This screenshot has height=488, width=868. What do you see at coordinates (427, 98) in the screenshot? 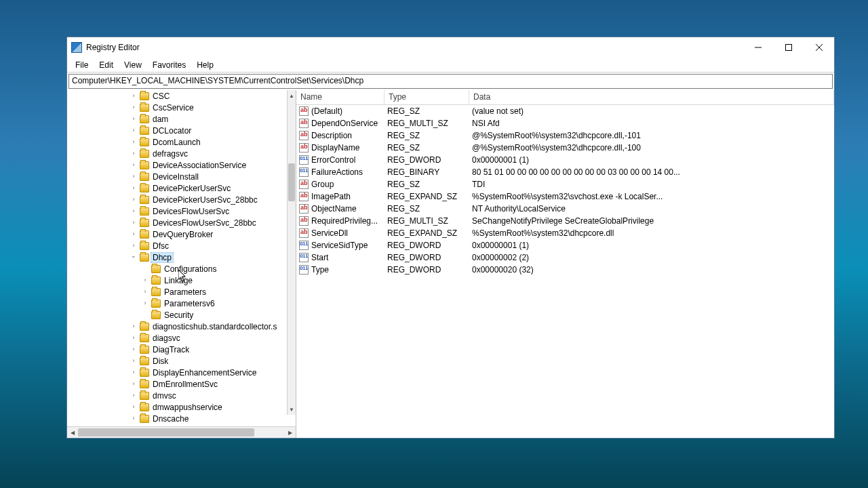
I see `column-header-type: Type` at bounding box center [427, 98].